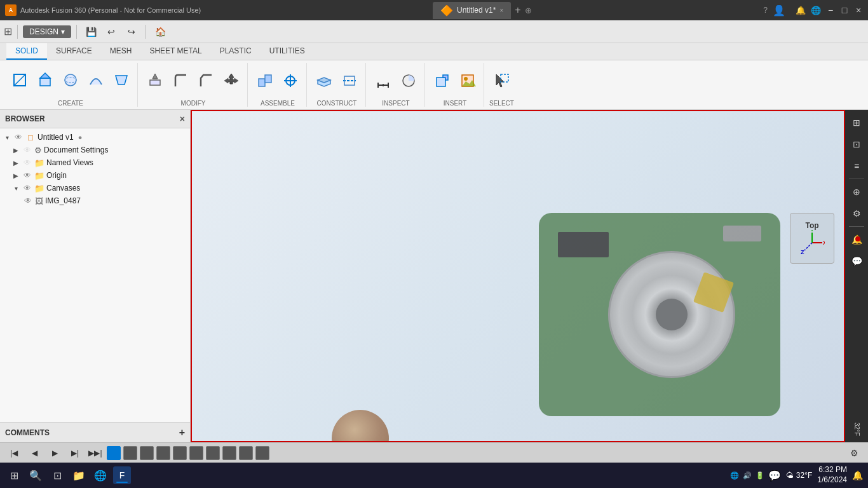 The image size is (868, 488). I want to click on notification-button: 🔔, so click(858, 475).